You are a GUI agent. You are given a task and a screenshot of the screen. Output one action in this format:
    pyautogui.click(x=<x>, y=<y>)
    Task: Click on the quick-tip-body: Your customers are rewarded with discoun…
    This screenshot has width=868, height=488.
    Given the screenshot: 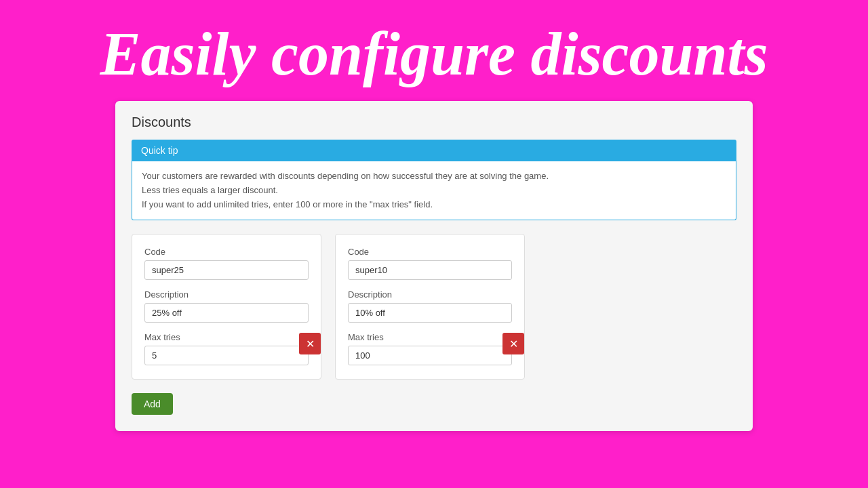 What is the action you would take?
    pyautogui.click(x=434, y=191)
    